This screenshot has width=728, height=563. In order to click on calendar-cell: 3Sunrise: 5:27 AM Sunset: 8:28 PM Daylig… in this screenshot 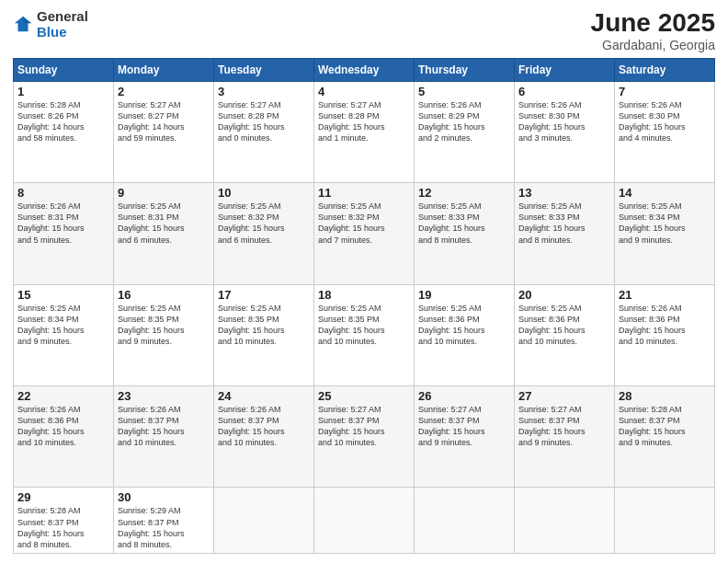, I will do `click(265, 132)`.